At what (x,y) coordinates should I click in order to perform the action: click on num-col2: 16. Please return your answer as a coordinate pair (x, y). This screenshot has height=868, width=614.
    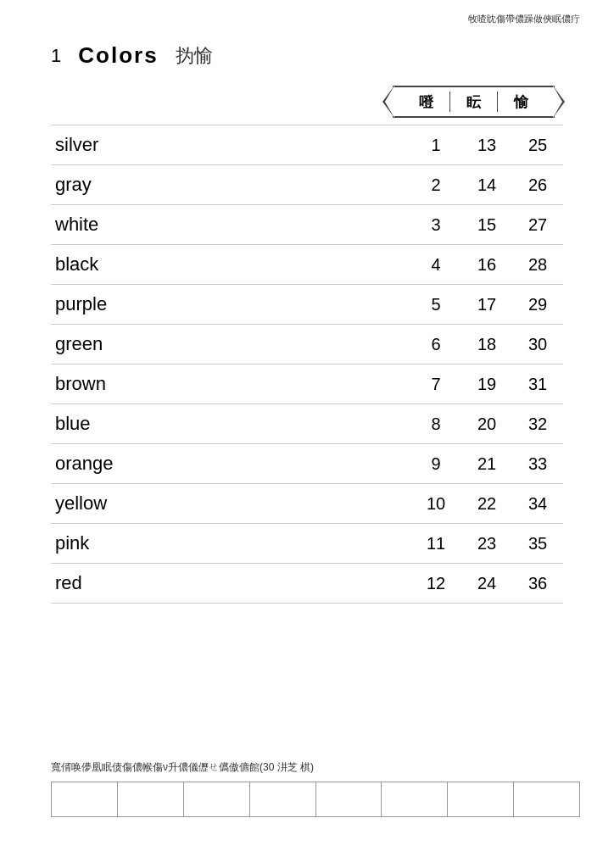
    Looking at the image, I should click on (487, 264).